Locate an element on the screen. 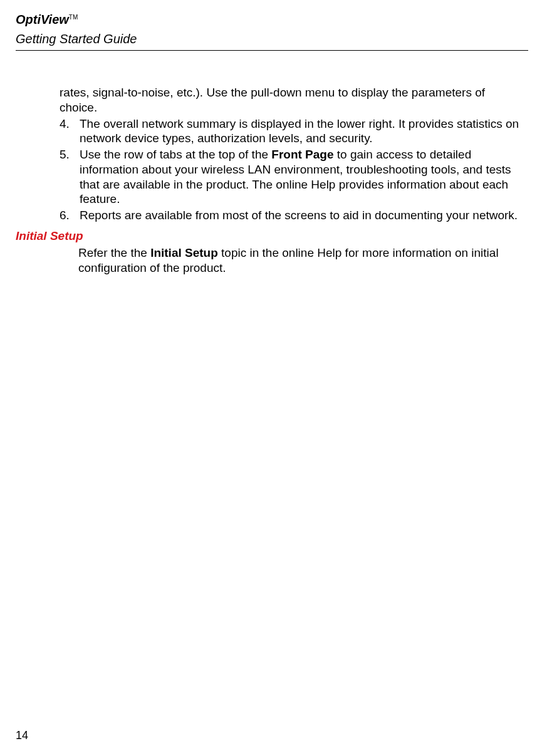 This screenshot has height=756, width=547. page-number: 14 is located at coordinates (22, 735).